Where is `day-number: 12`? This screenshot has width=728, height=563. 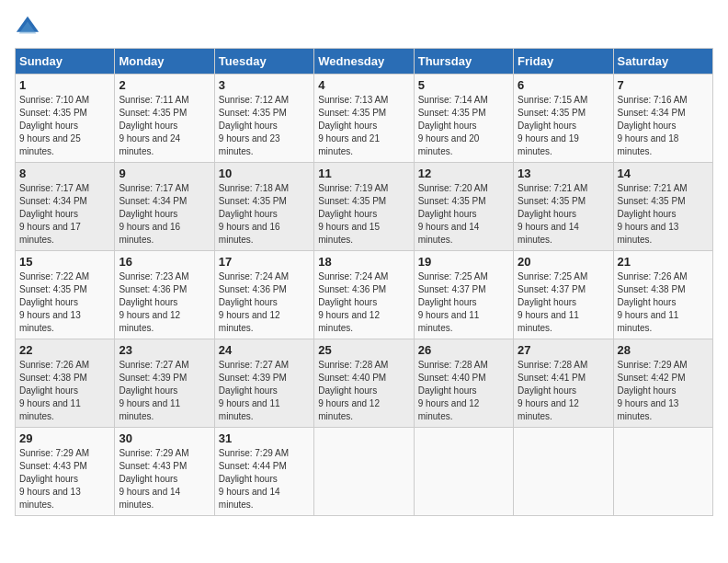
day-number: 12 is located at coordinates (463, 173).